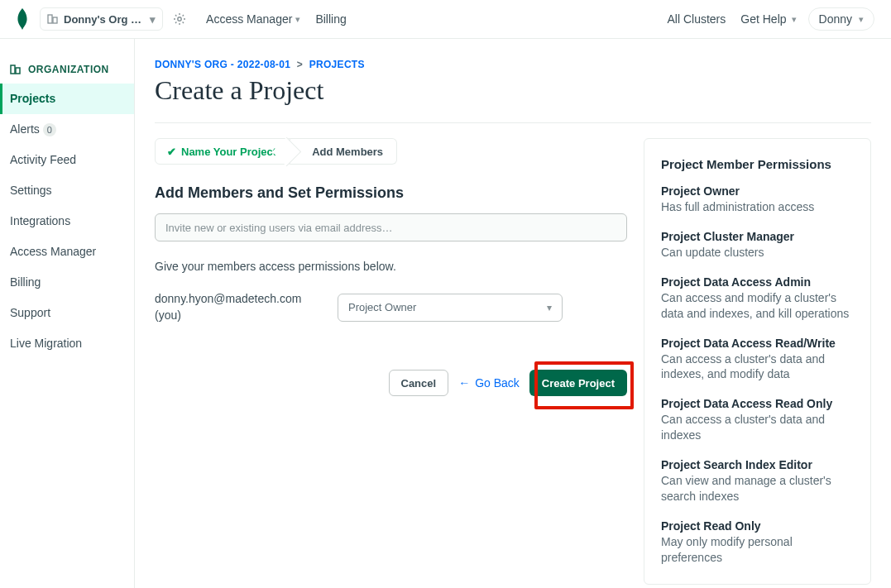 Image resolution: width=891 pixels, height=588 pixels. Describe the element at coordinates (758, 343) in the screenshot. I see `perm-title: Project Data Access Read/Write` at that location.